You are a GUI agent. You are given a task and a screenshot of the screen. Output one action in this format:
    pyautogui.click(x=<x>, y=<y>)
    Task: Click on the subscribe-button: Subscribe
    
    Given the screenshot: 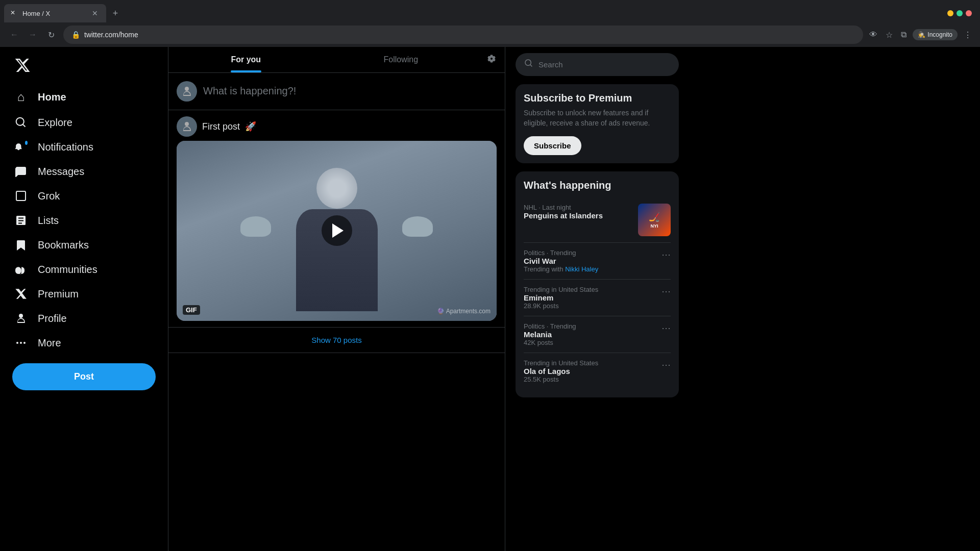 What is the action you would take?
    pyautogui.click(x=552, y=146)
    